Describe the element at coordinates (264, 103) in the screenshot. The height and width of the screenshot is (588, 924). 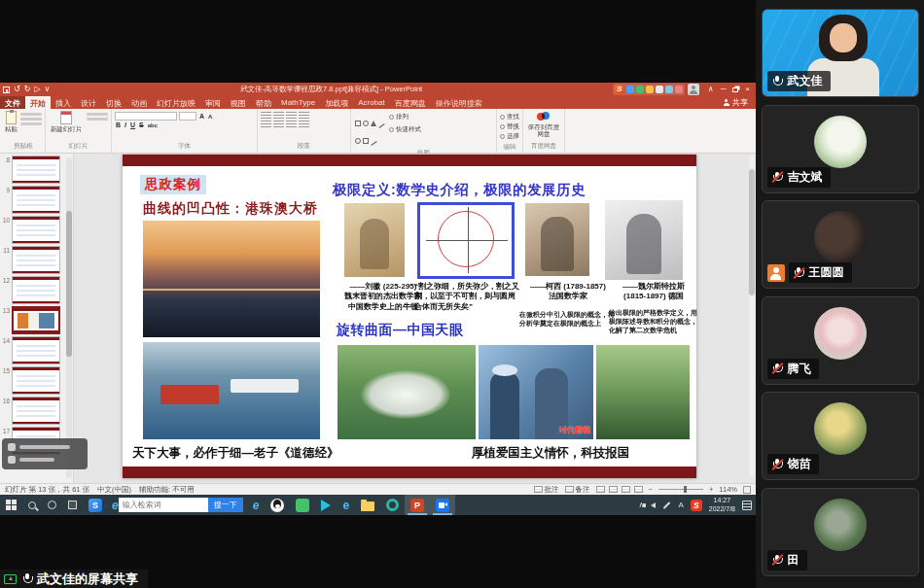
I see `tab-help: 帮助` at that location.